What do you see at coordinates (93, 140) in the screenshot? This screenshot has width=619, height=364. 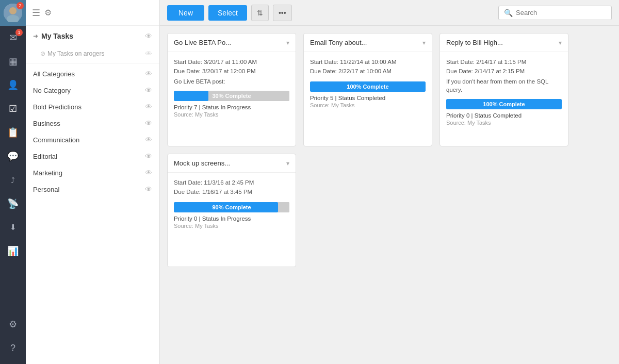 I see `sidebar-category-item: Communication👁` at bounding box center [93, 140].